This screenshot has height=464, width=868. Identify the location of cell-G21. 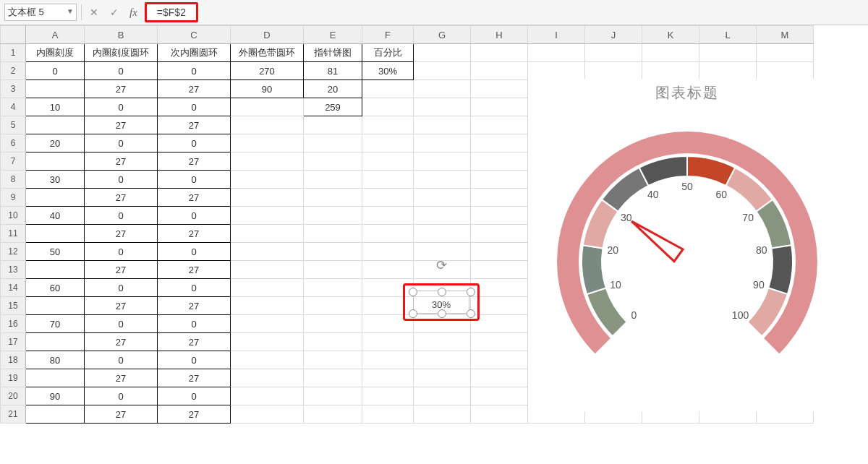
(443, 415).